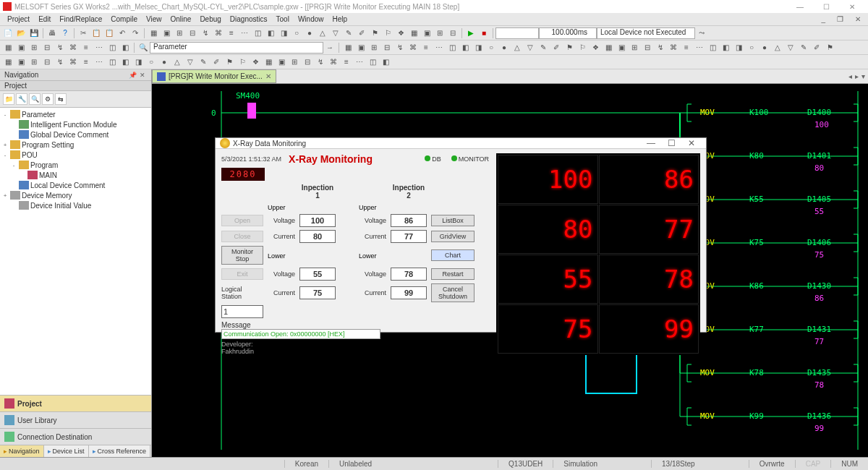 The height and width of the screenshot is (470, 868). Describe the element at coordinates (67, 451) in the screenshot. I see `nav-tab-devicelist: ▸Device List` at that location.